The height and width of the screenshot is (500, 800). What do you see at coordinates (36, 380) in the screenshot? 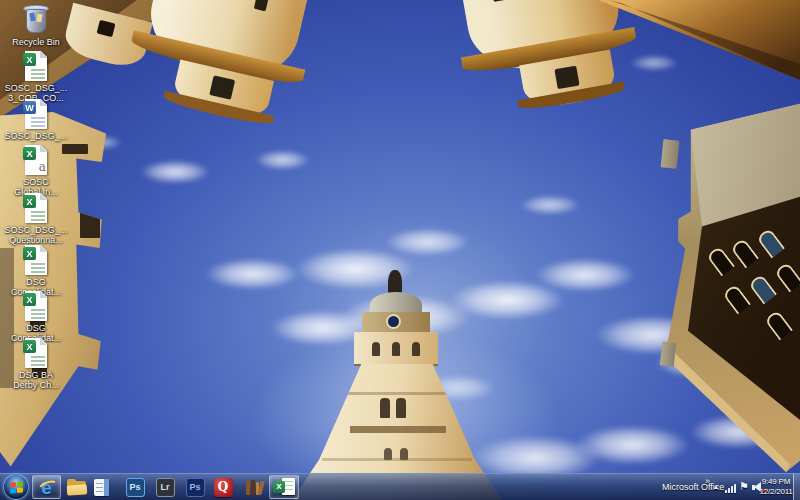
I see `icon-label: DSG BA Derby Ch...` at bounding box center [36, 380].